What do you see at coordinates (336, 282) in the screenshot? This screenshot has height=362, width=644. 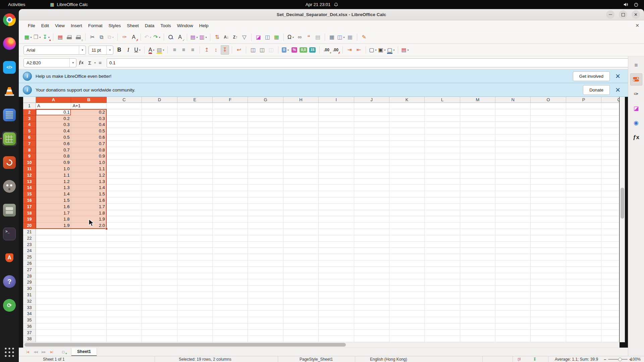 I see `cell-I29` at bounding box center [336, 282].